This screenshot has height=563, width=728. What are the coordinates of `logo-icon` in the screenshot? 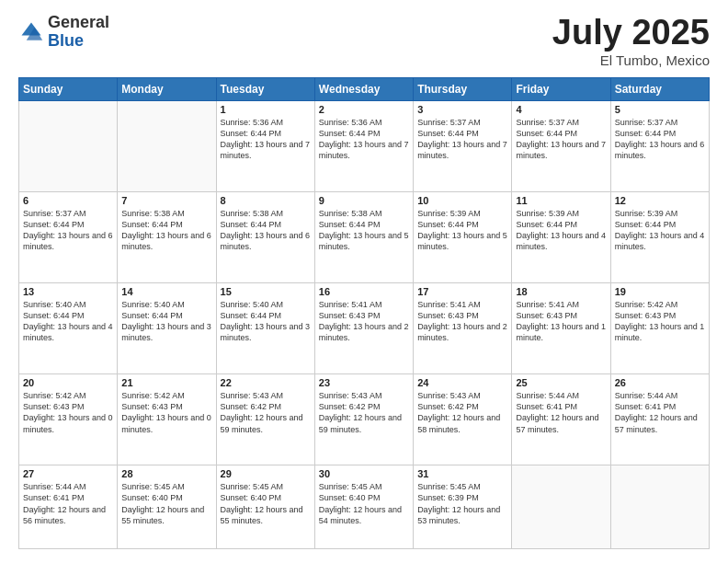 It's located at (31, 32).